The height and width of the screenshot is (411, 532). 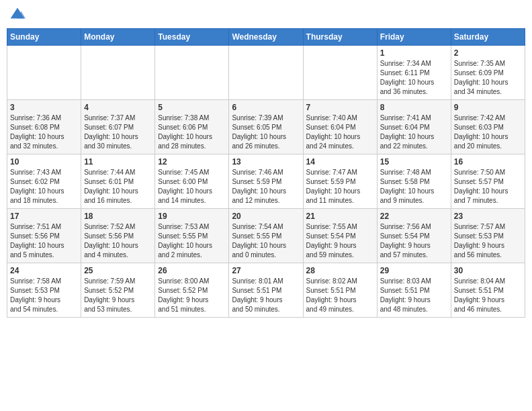 I want to click on day-cell-11: 11Sunrise: 7:44 AM Sunset: 6:01 PM Dayli…, so click(x=118, y=181).